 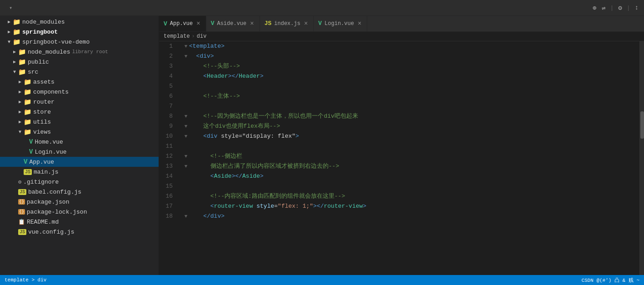 I want to click on vertical-scrollbar, so click(x=642, y=158).